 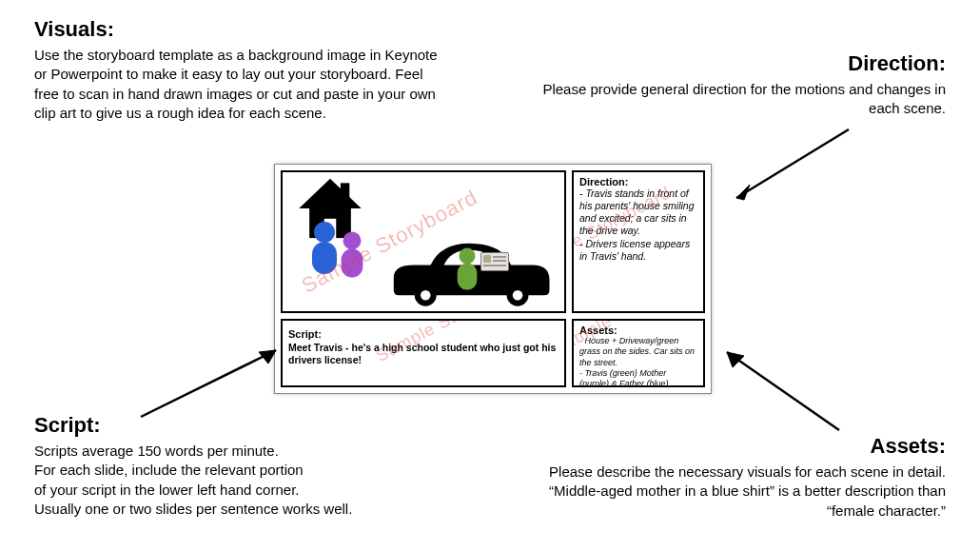 I want to click on cell-direction-line: - Drivers license appears in Travis' han…, so click(x=638, y=250).